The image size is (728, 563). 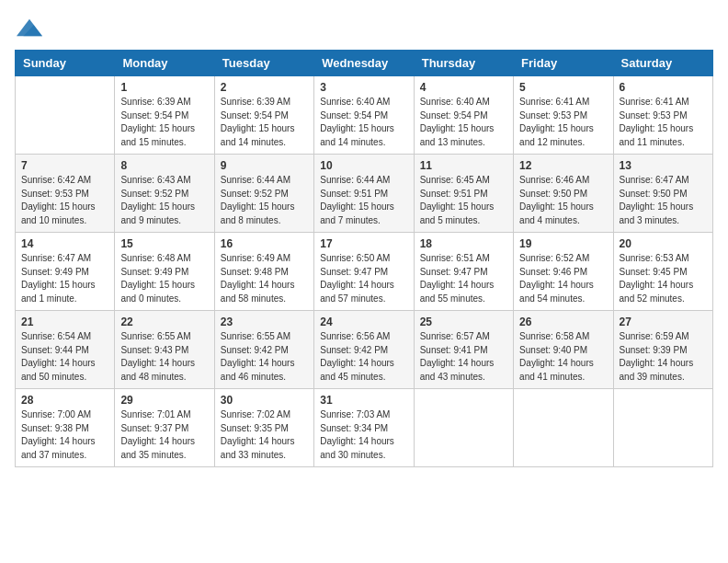 What do you see at coordinates (563, 63) in the screenshot?
I see `weekday-header: Friday` at bounding box center [563, 63].